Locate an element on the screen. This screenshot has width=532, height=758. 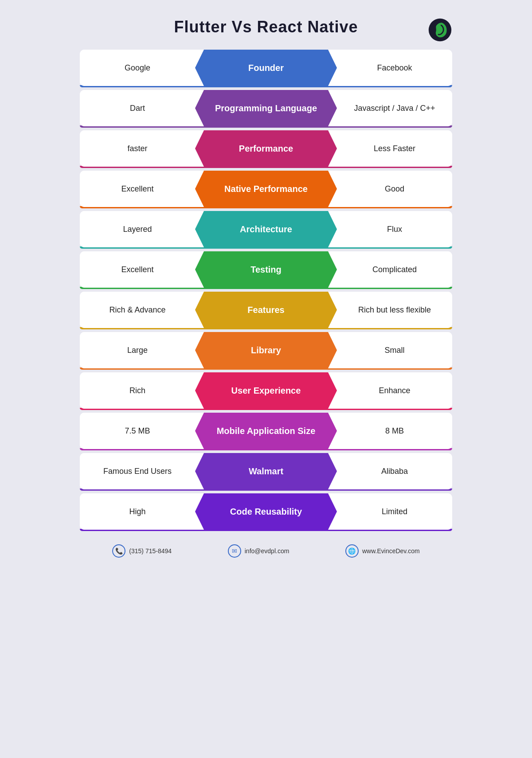
comparison-row-5: ExcellentTestingComplicated is located at coordinates (266, 270).